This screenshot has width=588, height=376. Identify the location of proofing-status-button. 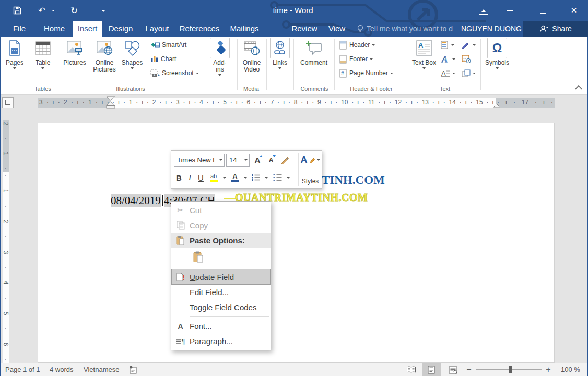
(133, 370).